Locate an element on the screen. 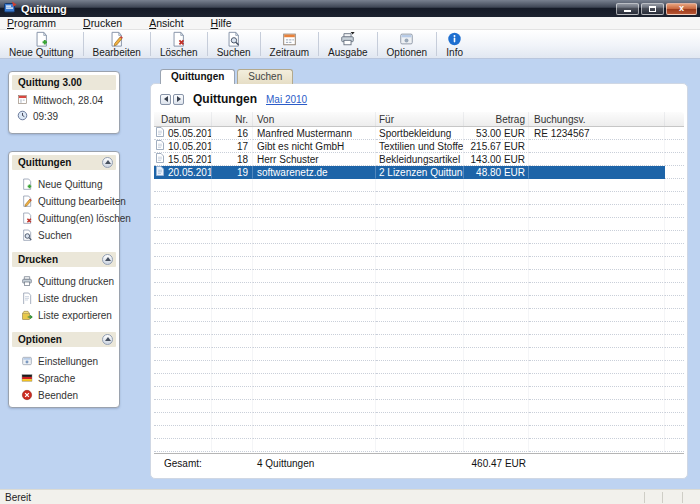  section-header-drucken: Drucken is located at coordinates (64, 260).